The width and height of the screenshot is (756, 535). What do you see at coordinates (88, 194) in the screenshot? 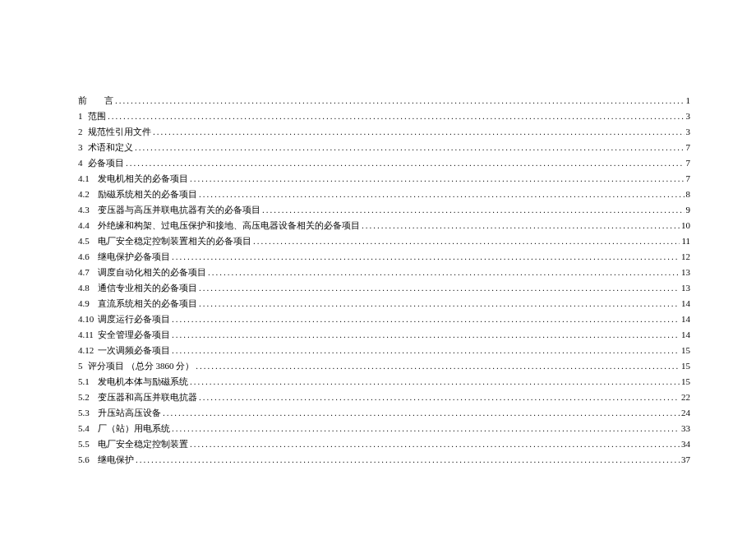
I see `toc-entry-number: 4.2` at bounding box center [88, 194].